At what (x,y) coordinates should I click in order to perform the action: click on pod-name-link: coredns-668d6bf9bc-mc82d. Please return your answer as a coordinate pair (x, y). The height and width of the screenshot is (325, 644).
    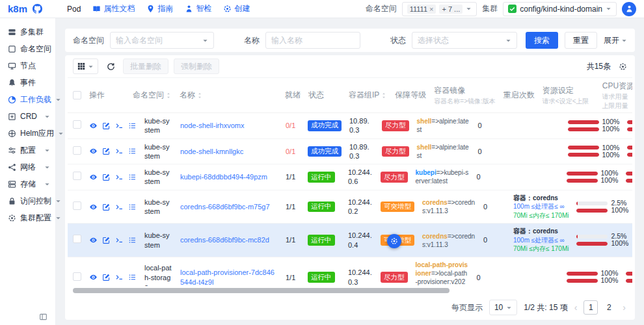
    Looking at the image, I should click on (225, 240).